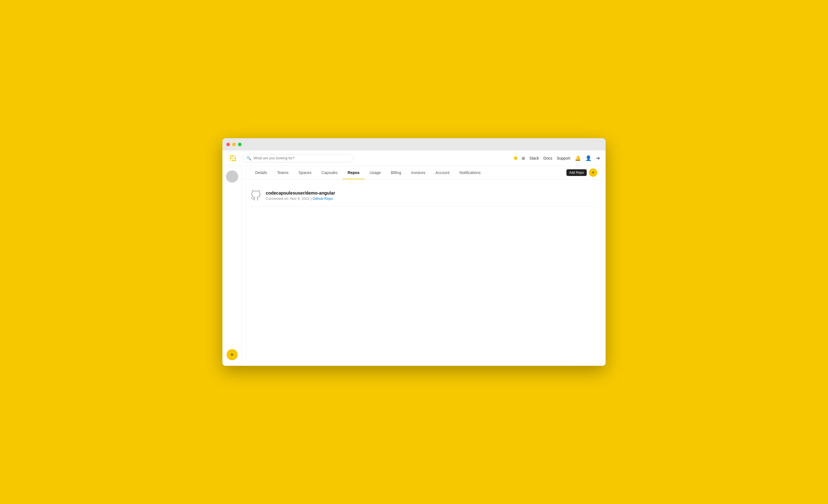 The image size is (828, 504). I want to click on repo-meta: Connected on: Nov 9, 2022 | Github Repo, so click(300, 199).